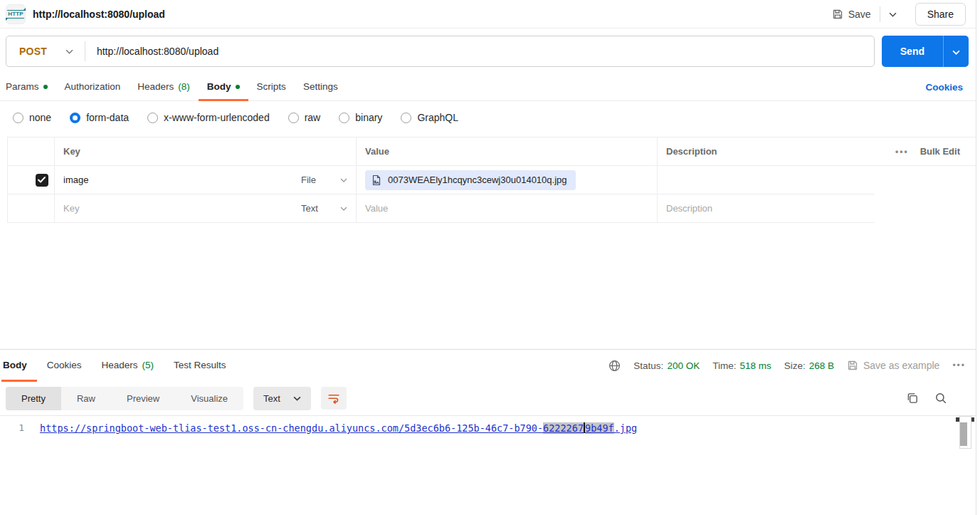  I want to click on view-preview: Preview, so click(143, 399).